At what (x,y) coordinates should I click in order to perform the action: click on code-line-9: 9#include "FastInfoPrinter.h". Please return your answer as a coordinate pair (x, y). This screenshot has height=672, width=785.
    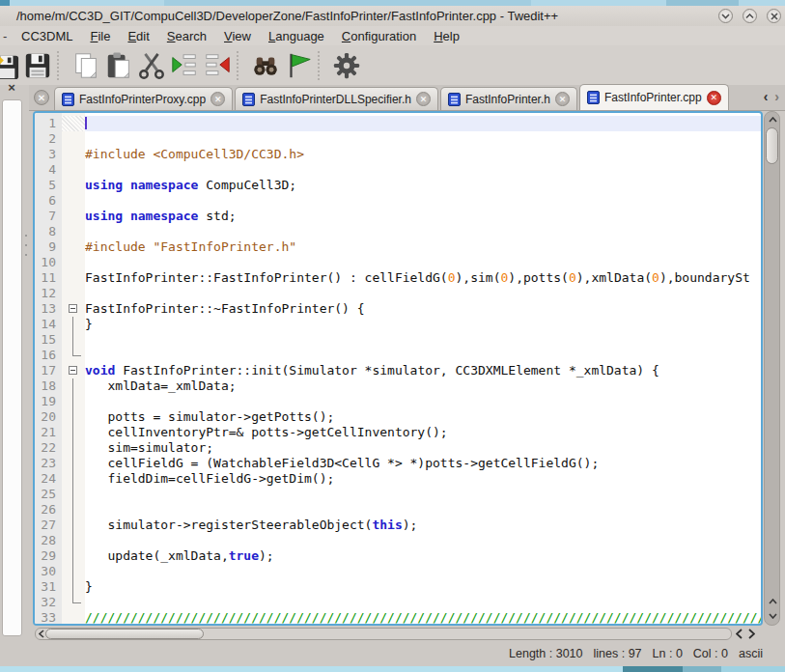
    Looking at the image, I should click on (398, 247).